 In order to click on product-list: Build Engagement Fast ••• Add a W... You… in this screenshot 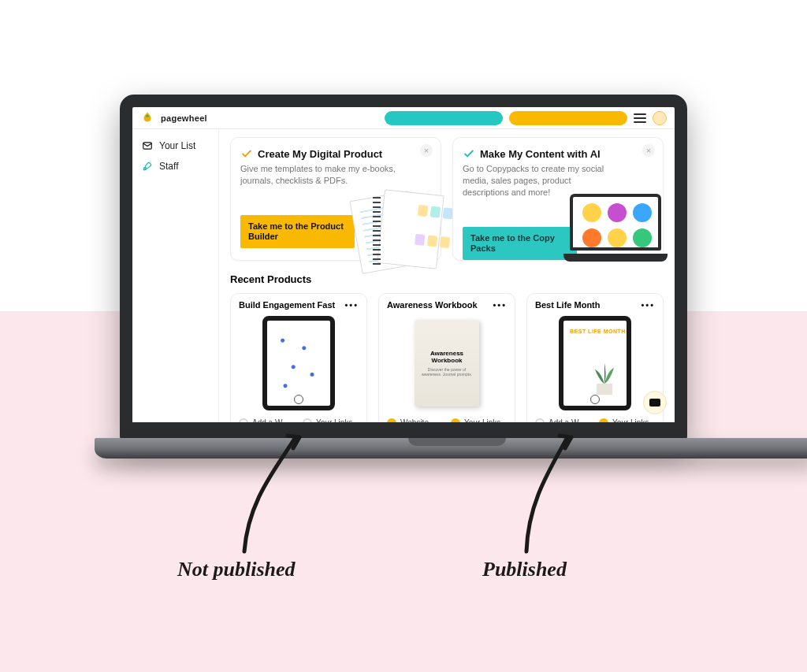, I will do `click(447, 358)`.